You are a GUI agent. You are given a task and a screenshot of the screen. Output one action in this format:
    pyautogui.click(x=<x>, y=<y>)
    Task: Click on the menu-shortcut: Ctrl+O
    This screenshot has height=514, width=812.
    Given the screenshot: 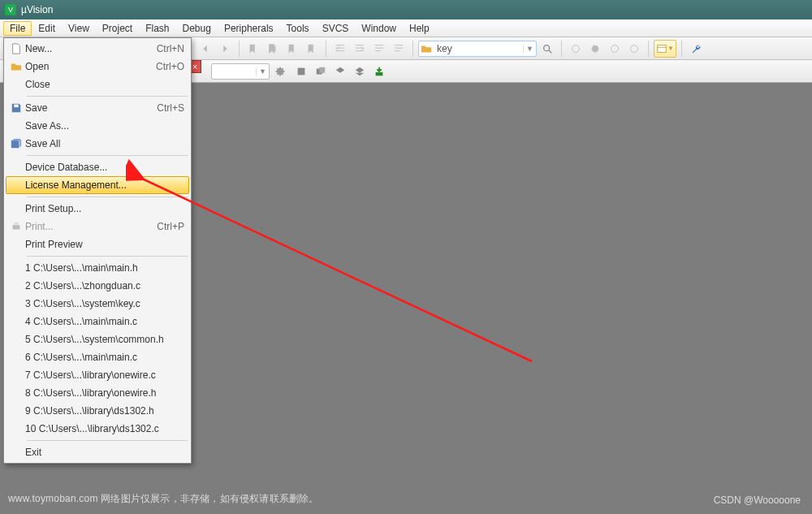 What is the action you would take?
    pyautogui.click(x=171, y=67)
    